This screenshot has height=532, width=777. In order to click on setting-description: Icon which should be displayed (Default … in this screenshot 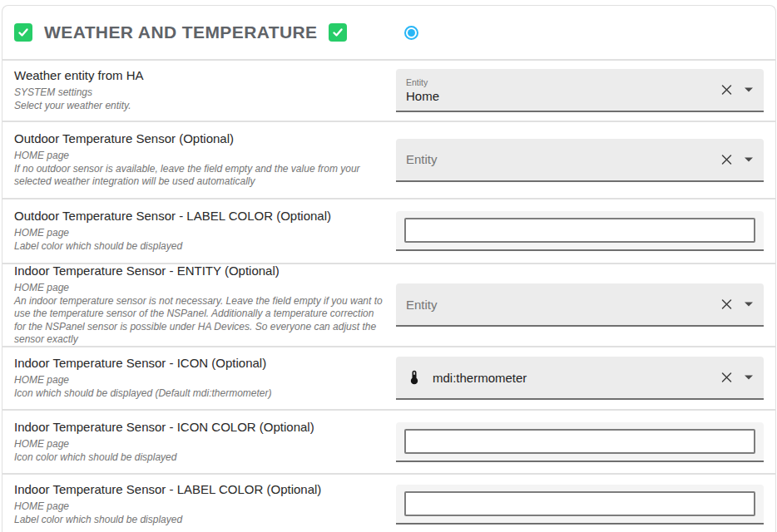, I will do `click(200, 394)`.